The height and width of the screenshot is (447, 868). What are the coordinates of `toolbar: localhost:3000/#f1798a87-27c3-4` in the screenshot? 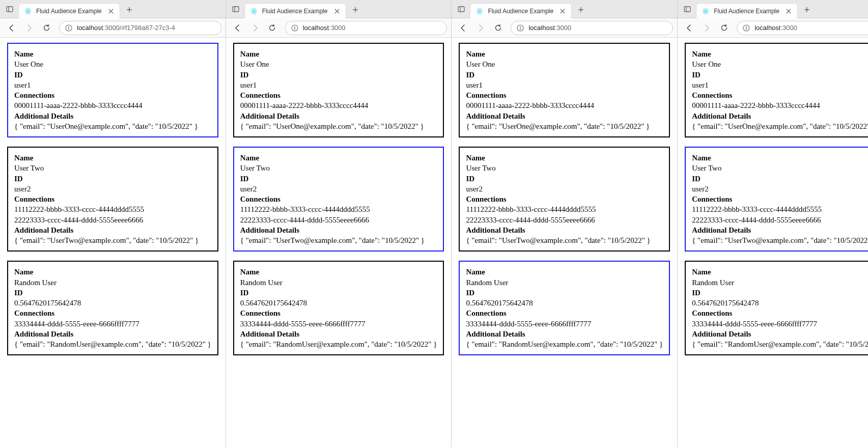 It's located at (113, 28).